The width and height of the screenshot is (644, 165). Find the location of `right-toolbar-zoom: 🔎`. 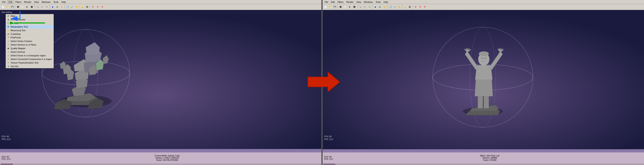

right-toolbar-zoom: 🔎 is located at coordinates (395, 7).